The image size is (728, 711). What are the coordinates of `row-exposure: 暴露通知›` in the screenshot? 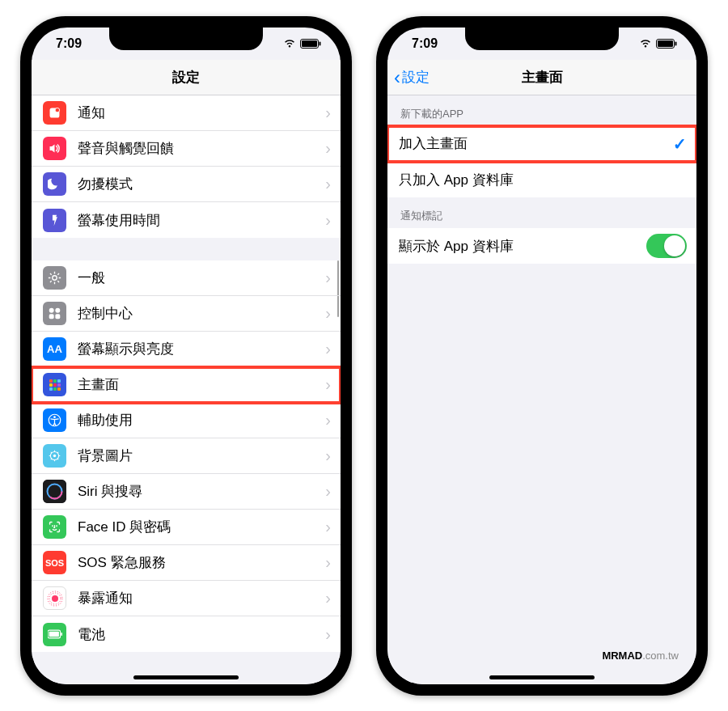 It's located at (186, 599).